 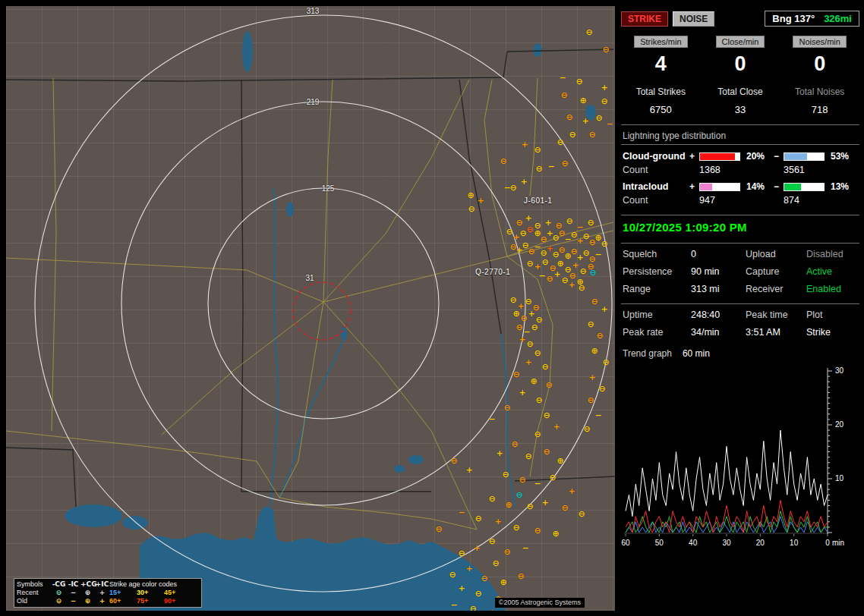 What do you see at coordinates (660, 543) in the screenshot?
I see `svg-text: 50` at bounding box center [660, 543].